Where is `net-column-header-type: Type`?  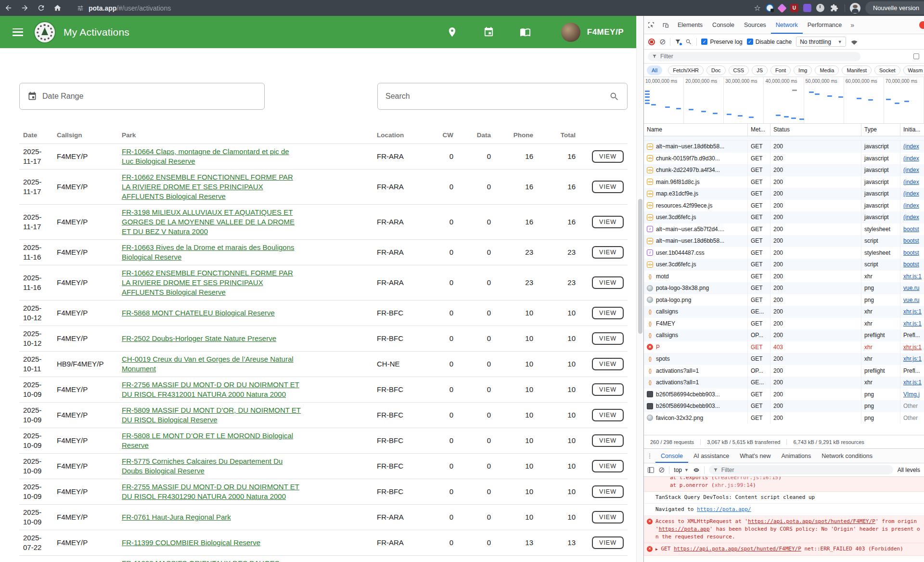
net-column-header-type: Type is located at coordinates (881, 130).